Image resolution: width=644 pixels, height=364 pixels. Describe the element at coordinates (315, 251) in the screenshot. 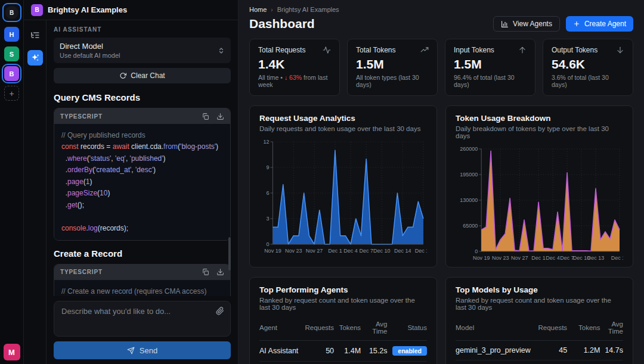

I see `svg-text: Nov 27` at that location.